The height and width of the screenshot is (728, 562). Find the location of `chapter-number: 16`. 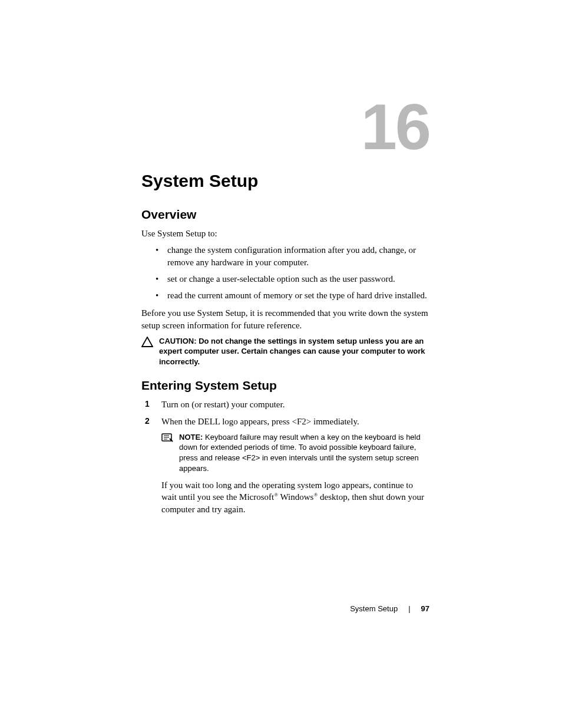

chapter-number: 16 is located at coordinates (395, 127).